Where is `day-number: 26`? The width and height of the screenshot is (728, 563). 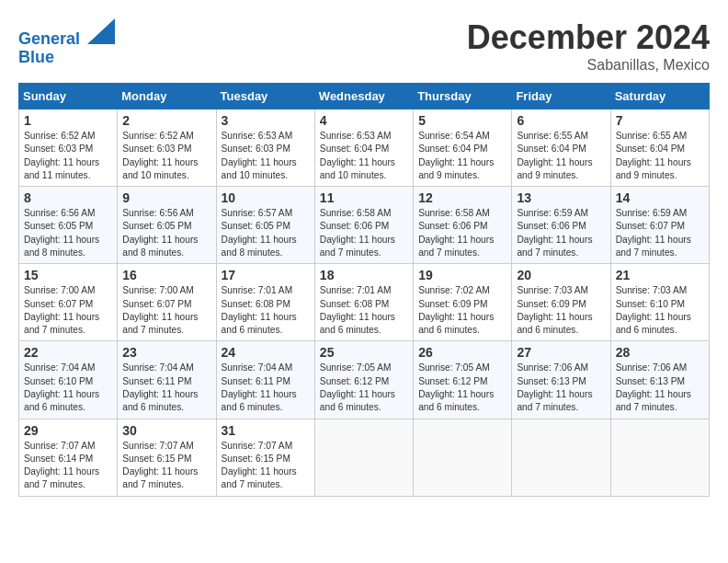
day-number: 26 is located at coordinates (462, 352).